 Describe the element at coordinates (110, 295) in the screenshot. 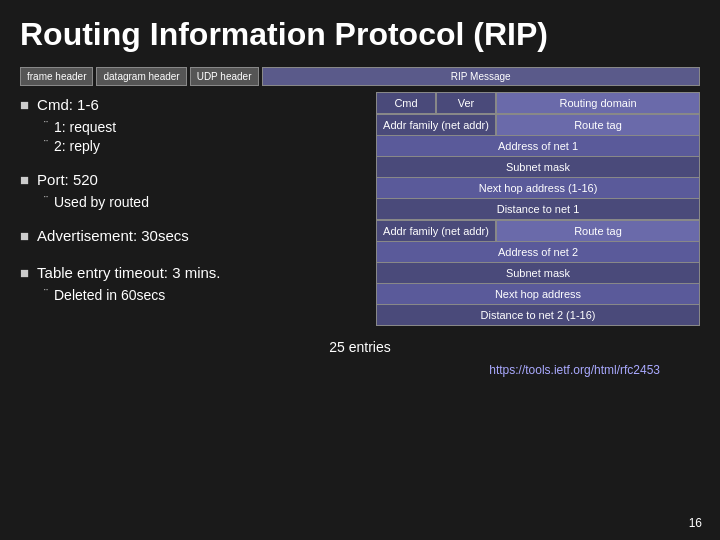

I see `table-entry-sub-label-0: Deleted in 60secs` at that location.